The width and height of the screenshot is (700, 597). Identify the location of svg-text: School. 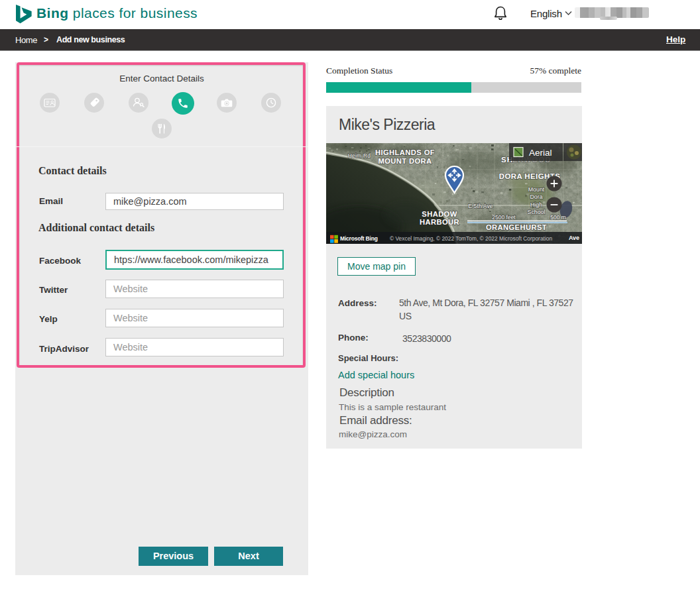
(537, 212).